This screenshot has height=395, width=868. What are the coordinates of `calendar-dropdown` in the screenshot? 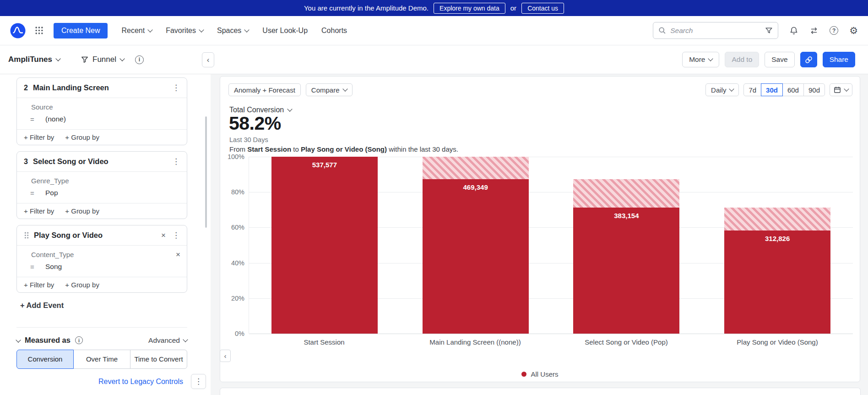 It's located at (841, 90).